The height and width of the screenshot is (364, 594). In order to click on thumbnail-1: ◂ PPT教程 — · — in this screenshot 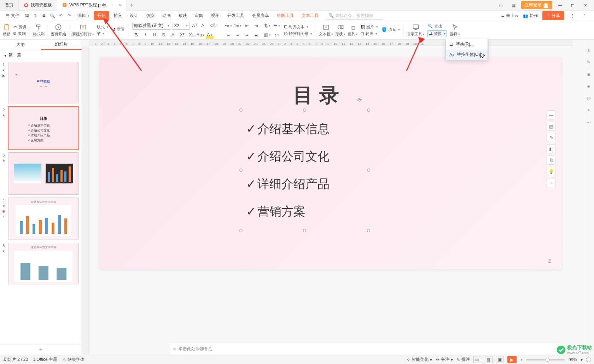, I will do `click(43, 83)`.